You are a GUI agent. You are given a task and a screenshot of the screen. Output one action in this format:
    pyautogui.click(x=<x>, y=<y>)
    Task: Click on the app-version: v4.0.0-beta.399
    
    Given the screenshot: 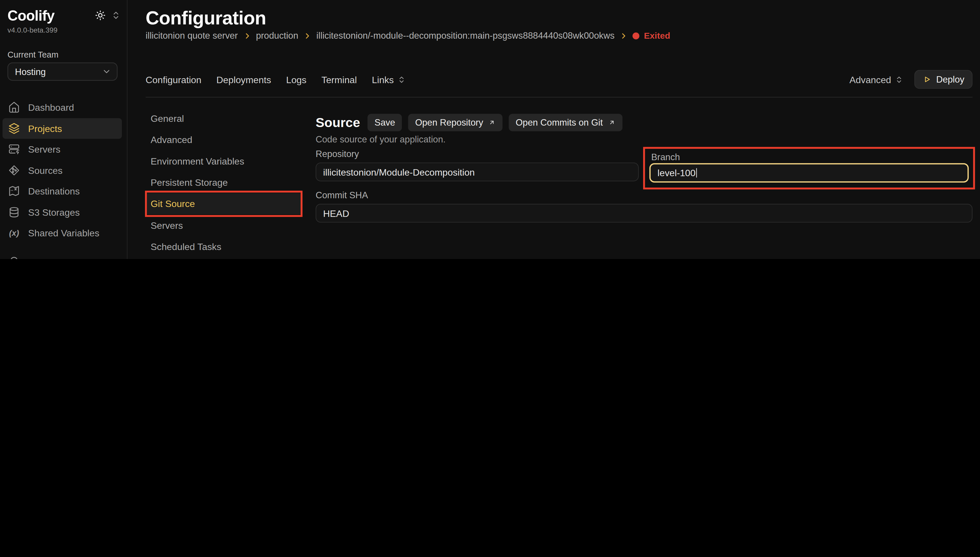 What is the action you would take?
    pyautogui.click(x=33, y=30)
    